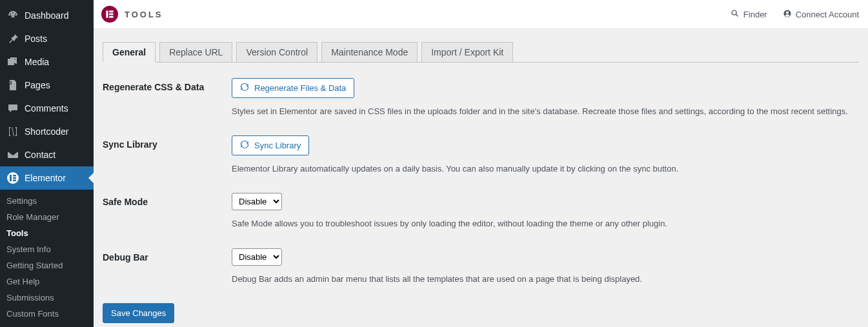 This screenshot has height=327, width=868. What do you see at coordinates (545, 224) in the screenshot?
I see `safemode-help-text: Safe Mode allows you to troubleshoot iss…` at bounding box center [545, 224].